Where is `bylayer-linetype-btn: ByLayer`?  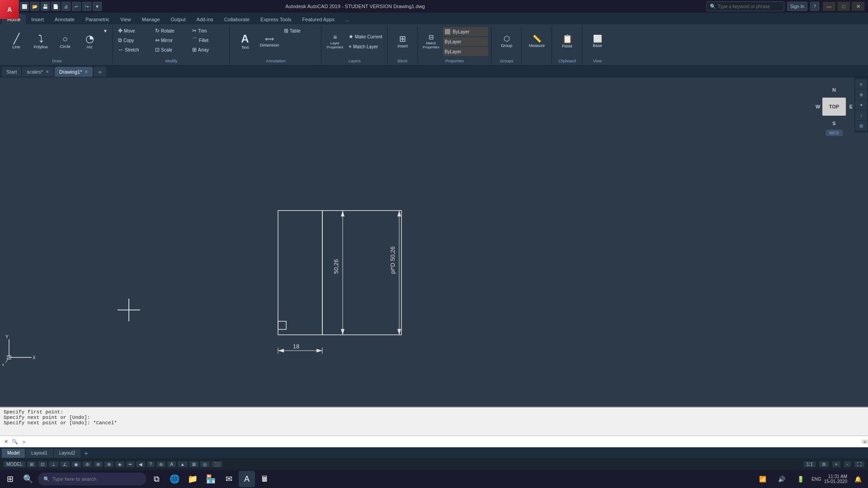
bylayer-linetype-btn: ByLayer is located at coordinates (466, 42).